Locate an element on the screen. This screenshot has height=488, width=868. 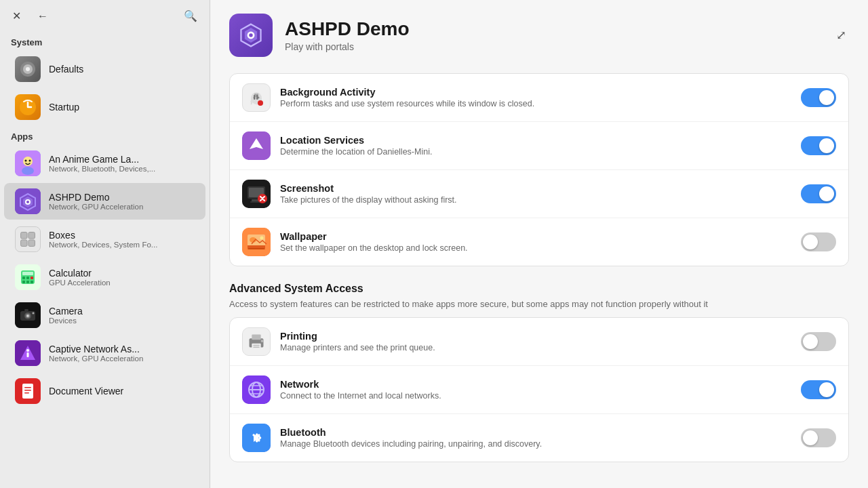
anime-name: An Anime Game La... is located at coordinates (102, 159).